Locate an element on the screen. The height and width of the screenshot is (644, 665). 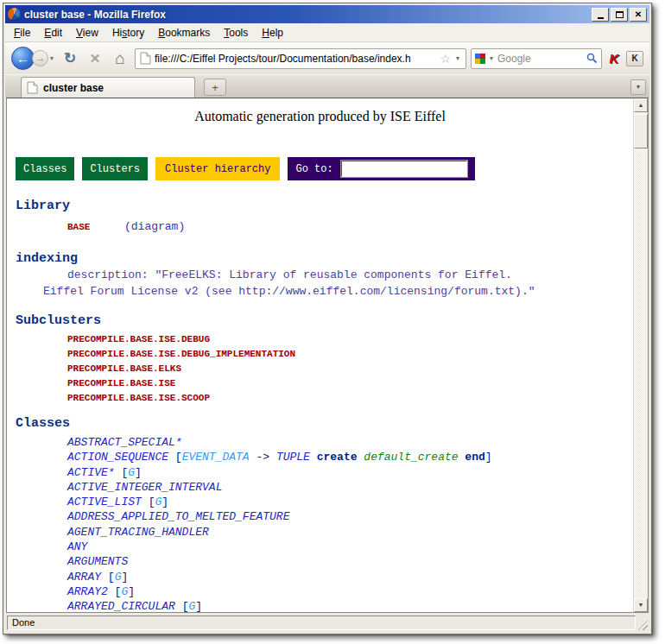
clusters-nav-button: Clusters is located at coordinates (115, 169).